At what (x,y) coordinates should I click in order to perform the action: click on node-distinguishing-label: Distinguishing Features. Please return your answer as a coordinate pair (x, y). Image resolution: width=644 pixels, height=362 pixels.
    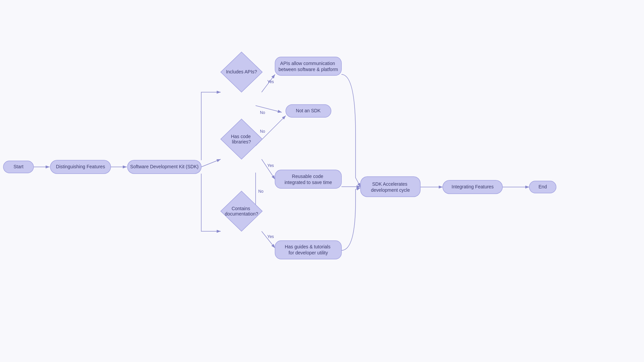
    Looking at the image, I should click on (80, 167).